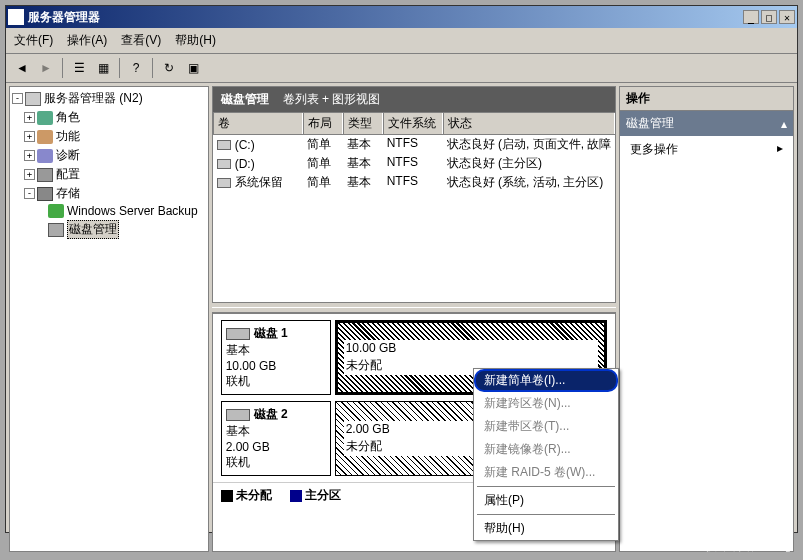 This screenshot has height=560, width=803. Describe the element at coordinates (16, 17) in the screenshot. I see `app-icon: 🖳` at that location.